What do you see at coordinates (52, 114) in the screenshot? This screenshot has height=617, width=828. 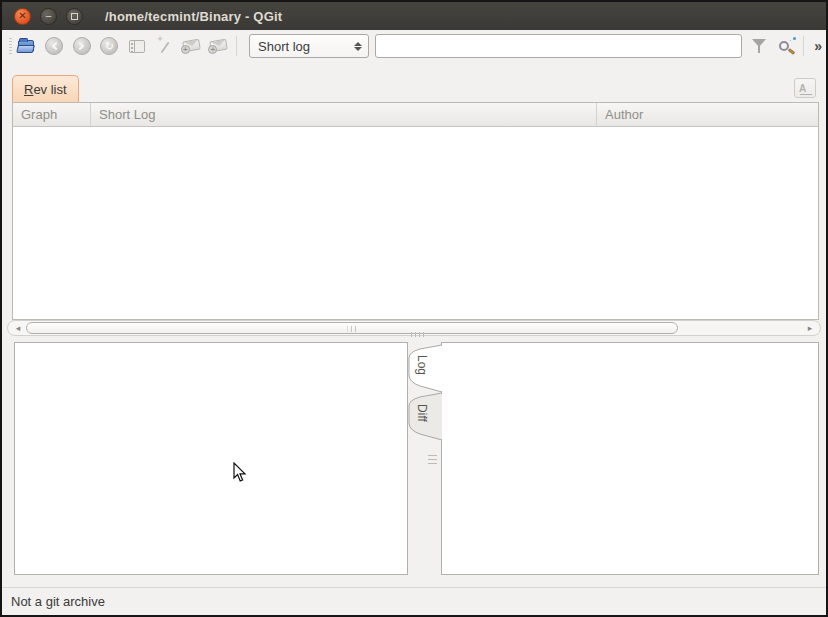 I see `column-header-graph: Graph` at bounding box center [52, 114].